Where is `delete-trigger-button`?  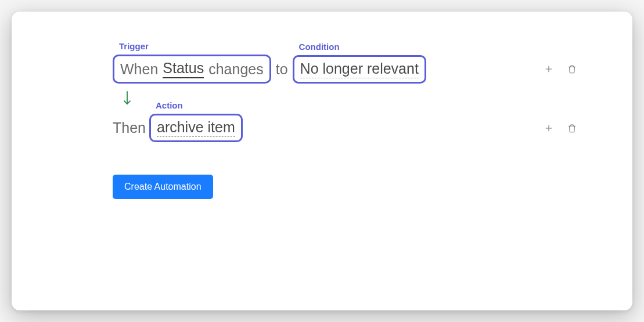
delete-trigger-button is located at coordinates (572, 69).